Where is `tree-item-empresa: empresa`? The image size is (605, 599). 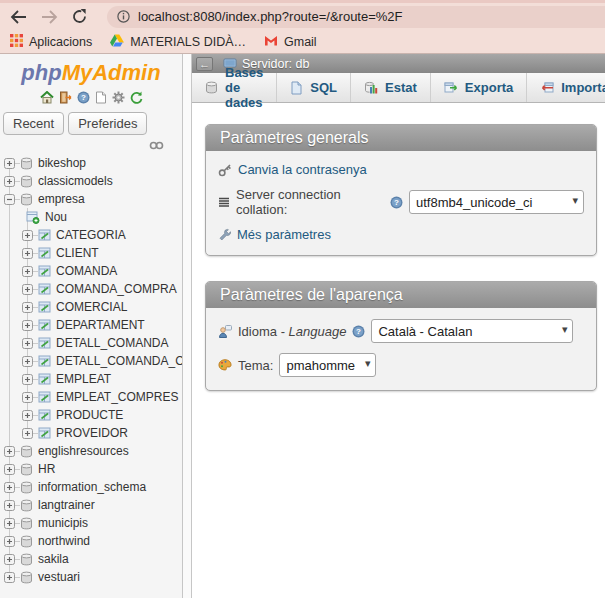
tree-item-empresa: empresa is located at coordinates (91, 199).